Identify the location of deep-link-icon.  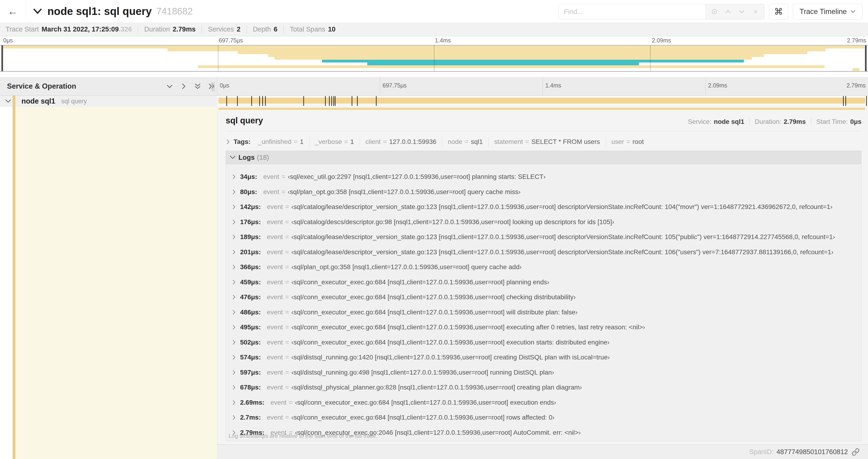
(856, 452).